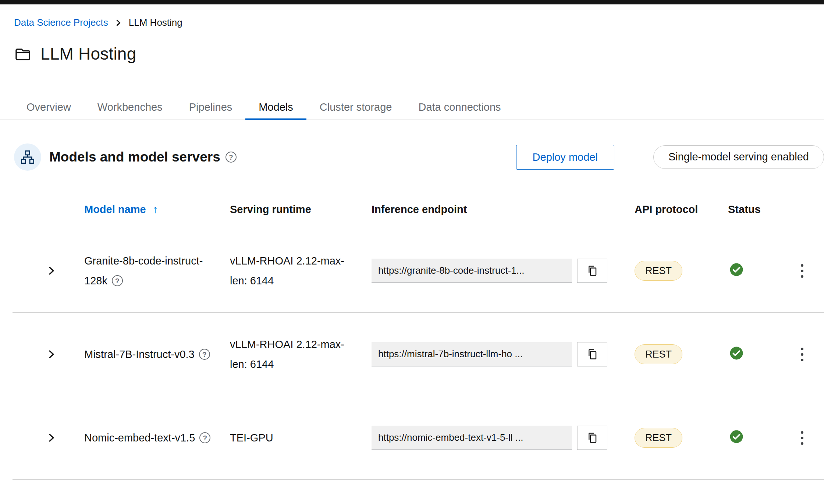  What do you see at coordinates (156, 23) in the screenshot?
I see `breadcrumb-current: LLM Hosting` at bounding box center [156, 23].